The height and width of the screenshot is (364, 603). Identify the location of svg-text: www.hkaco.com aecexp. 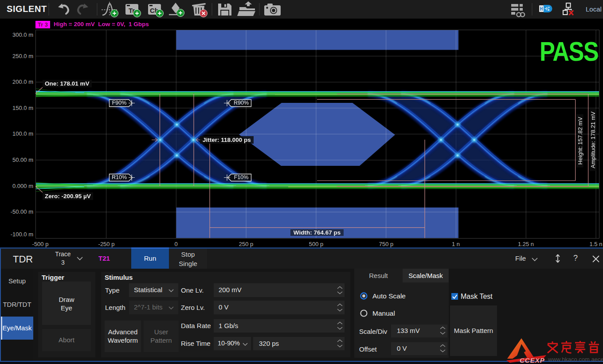
(576, 359).